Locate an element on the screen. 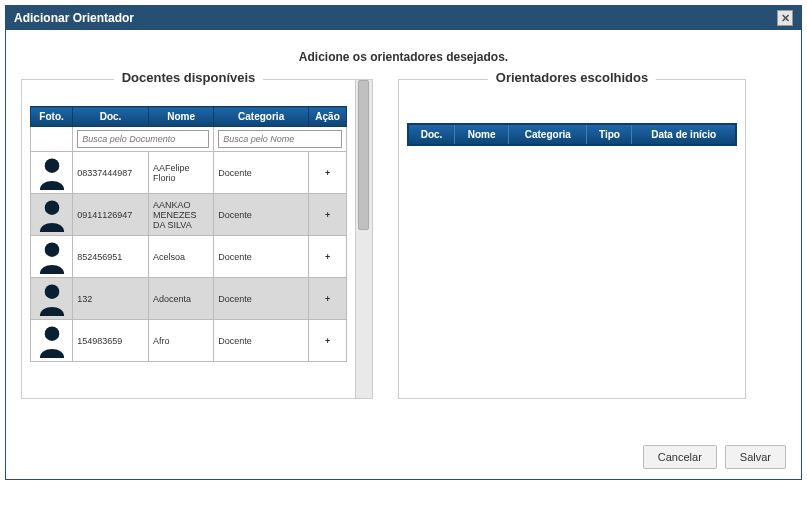 Image resolution: width=807 pixels, height=522 pixels. chosen-col-tipo: Tipo is located at coordinates (610, 134).